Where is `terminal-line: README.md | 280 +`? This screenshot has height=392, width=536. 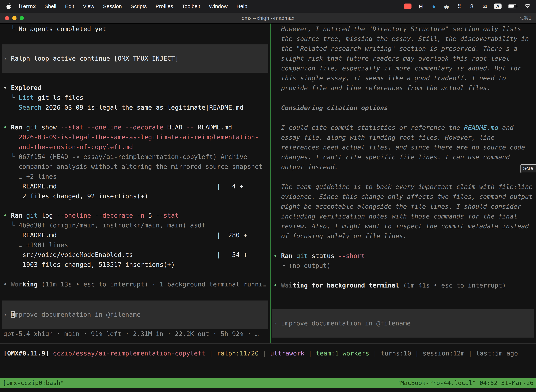
terminal-line: README.md | 280 + is located at coordinates (137, 235).